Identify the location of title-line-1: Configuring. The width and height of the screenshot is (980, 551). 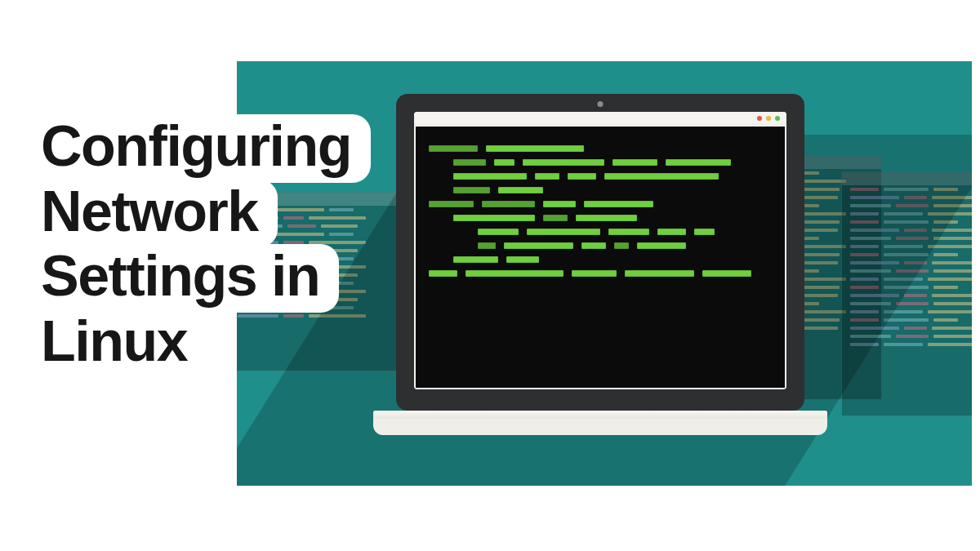
(202, 149).